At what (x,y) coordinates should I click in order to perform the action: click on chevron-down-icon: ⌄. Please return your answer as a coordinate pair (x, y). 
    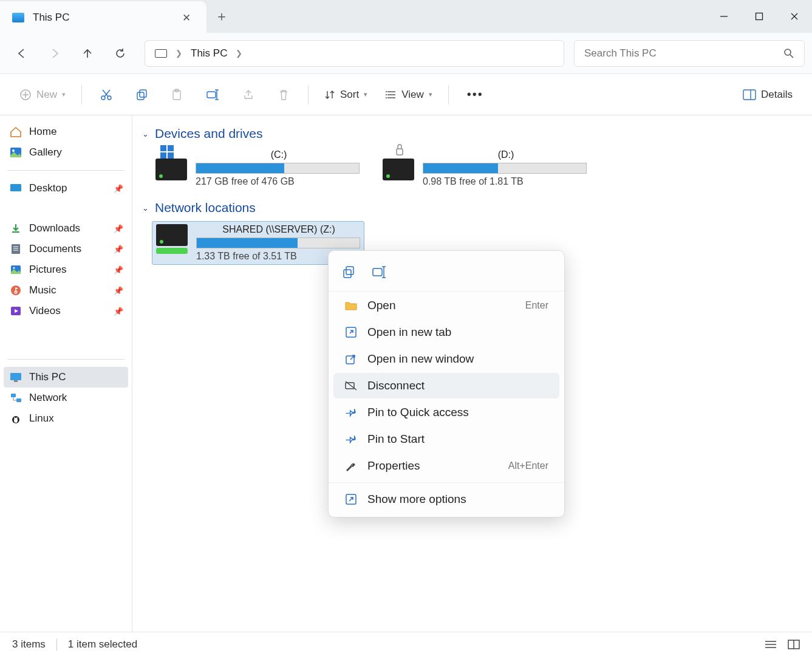
    Looking at the image, I should click on (146, 134).